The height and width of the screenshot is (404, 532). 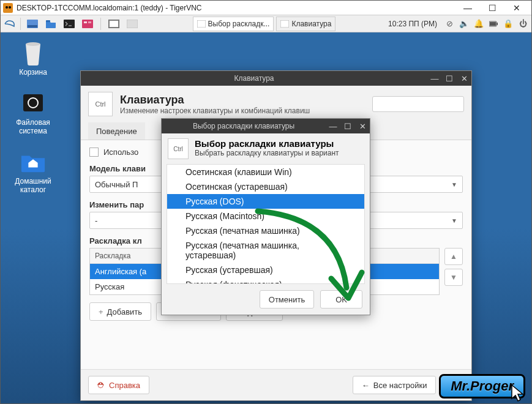 What do you see at coordinates (266, 231) in the screenshot?
I see `layout-option: Русская (печатная машинка)` at bounding box center [266, 231].